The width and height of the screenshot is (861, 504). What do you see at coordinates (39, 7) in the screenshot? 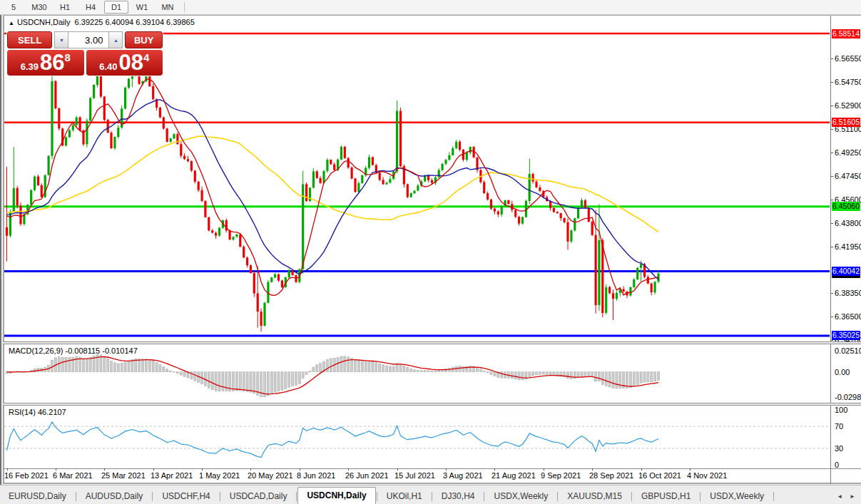
I see `timeframe-button-M30: M30` at bounding box center [39, 7].